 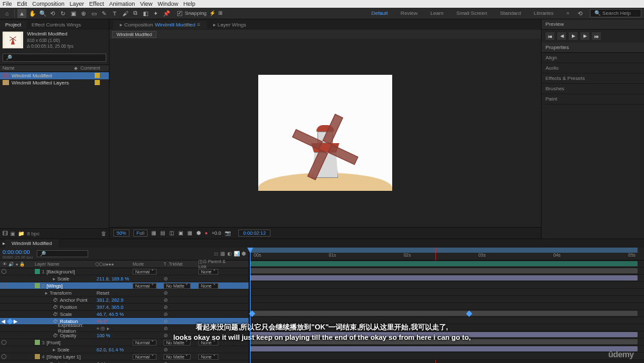 I want to click on tl-graph-icon: 📊, so click(x=237, y=254).